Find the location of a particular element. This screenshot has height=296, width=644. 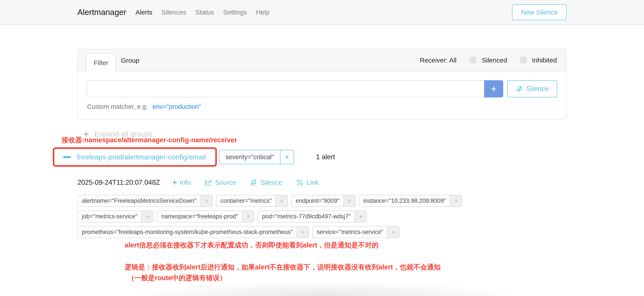

alert-label-tag: endpoint="8009" + is located at coordinates (324, 201).